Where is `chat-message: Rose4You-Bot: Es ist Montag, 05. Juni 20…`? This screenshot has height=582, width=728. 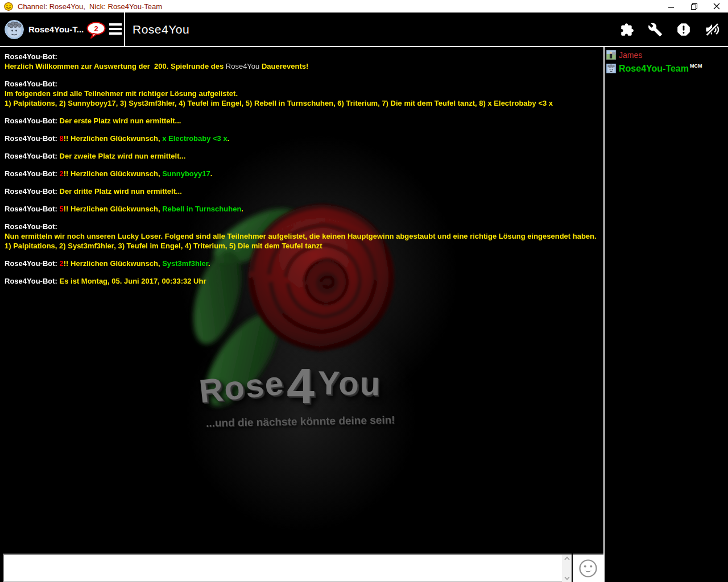
chat-message: Rose4You-Bot: Es ist Montag, 05. Juni 20… is located at coordinates (300, 281).